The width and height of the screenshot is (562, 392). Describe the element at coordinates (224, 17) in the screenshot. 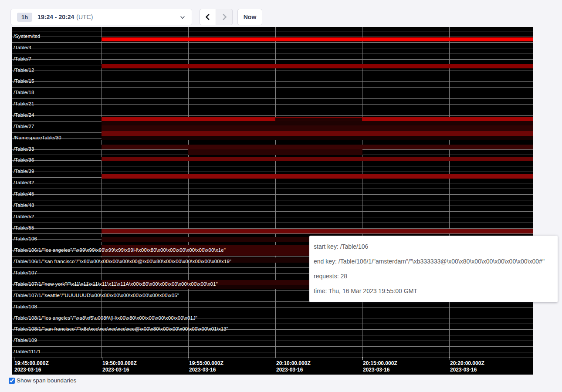

I see `chevron-right-icon` at that location.